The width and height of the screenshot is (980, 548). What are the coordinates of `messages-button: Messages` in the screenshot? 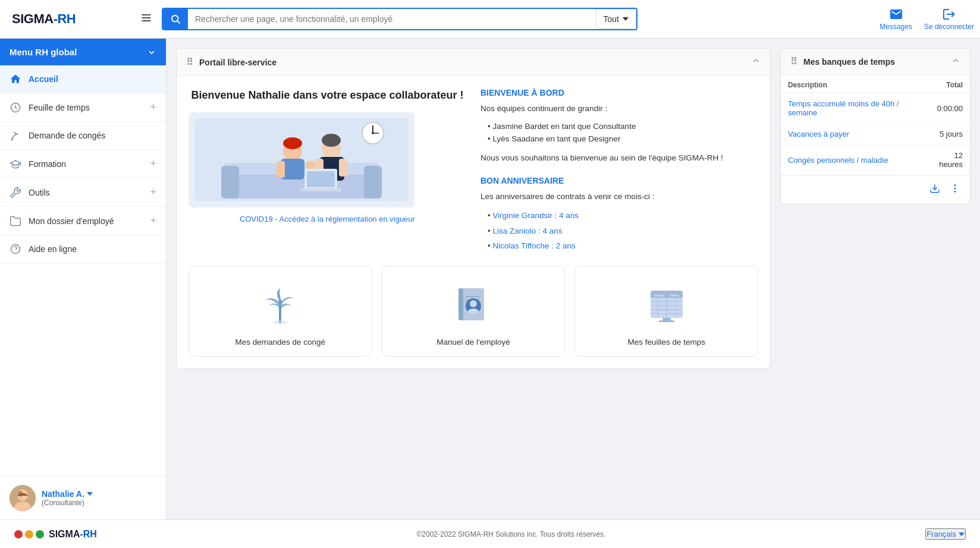 It's located at (896, 19).